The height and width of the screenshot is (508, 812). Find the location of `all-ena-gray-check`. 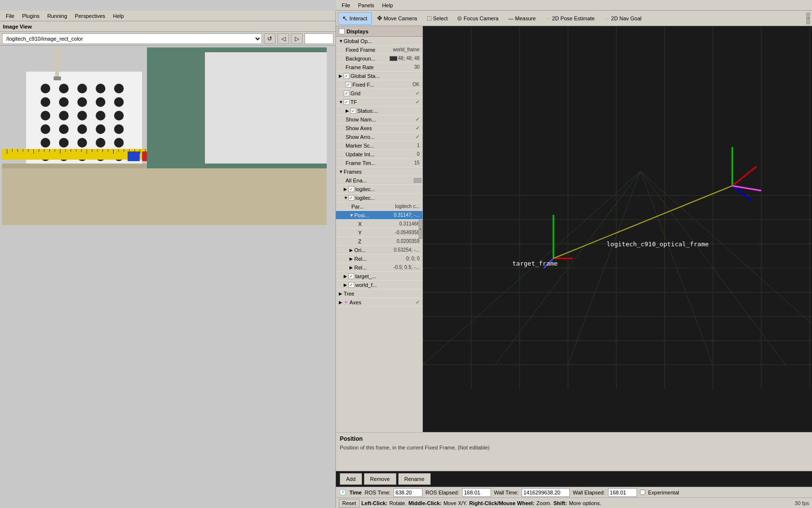

all-ena-gray-check is located at coordinates (418, 180).